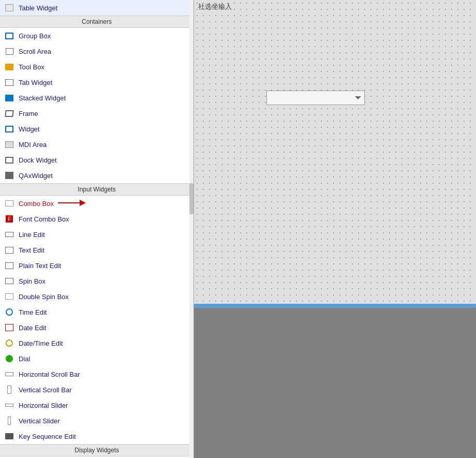 The height and width of the screenshot is (458, 476). Describe the element at coordinates (9, 175) in the screenshot. I see `qaxwidget-icon` at that location.